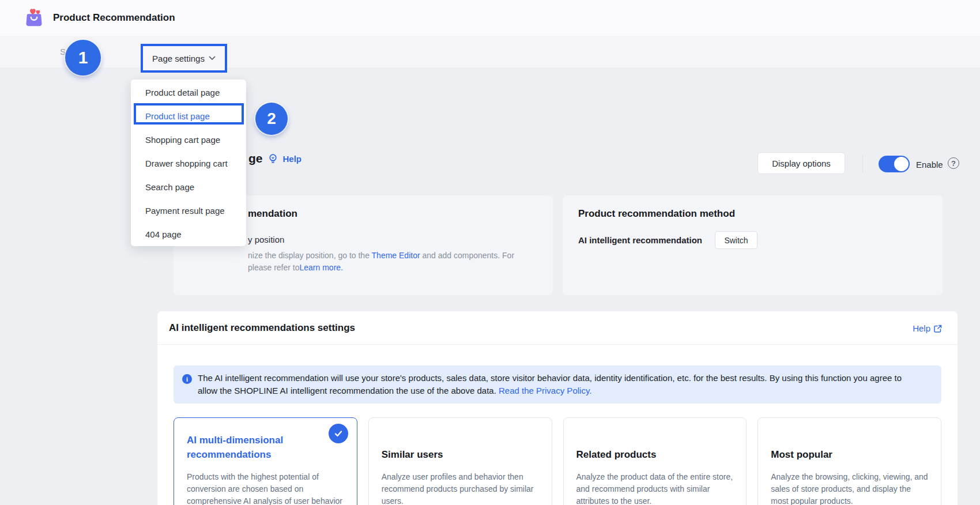 This screenshot has height=505, width=980. What do you see at coordinates (34, 18) in the screenshot?
I see `shopping-bag-hearts-icon` at bounding box center [34, 18].